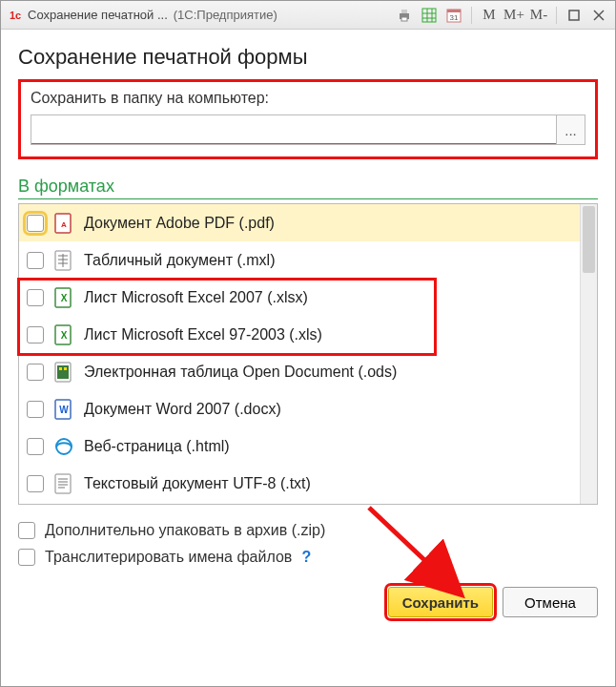 Image resolution: width=616 pixels, height=687 pixels. Describe the element at coordinates (299, 334) in the screenshot. I see `format-row: XЛист Microsoft Excel 97-2003 (.xls)` at that location.